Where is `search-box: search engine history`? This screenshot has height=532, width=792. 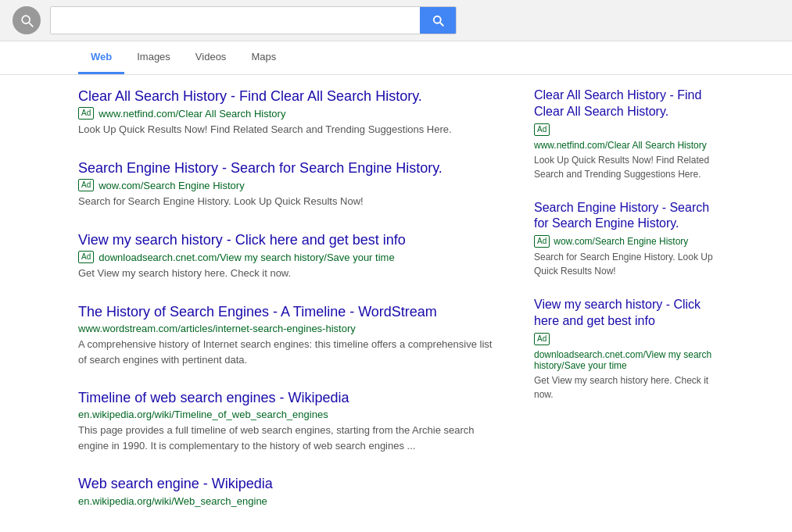 search-box: search engine history is located at coordinates (253, 20).